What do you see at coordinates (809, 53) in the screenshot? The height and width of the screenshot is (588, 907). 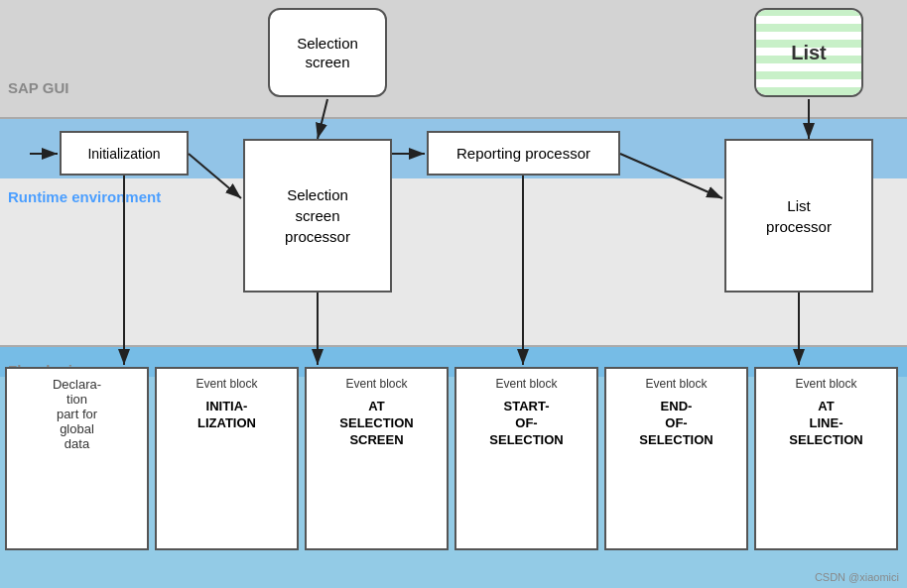 I see `list-box: List` at bounding box center [809, 53].